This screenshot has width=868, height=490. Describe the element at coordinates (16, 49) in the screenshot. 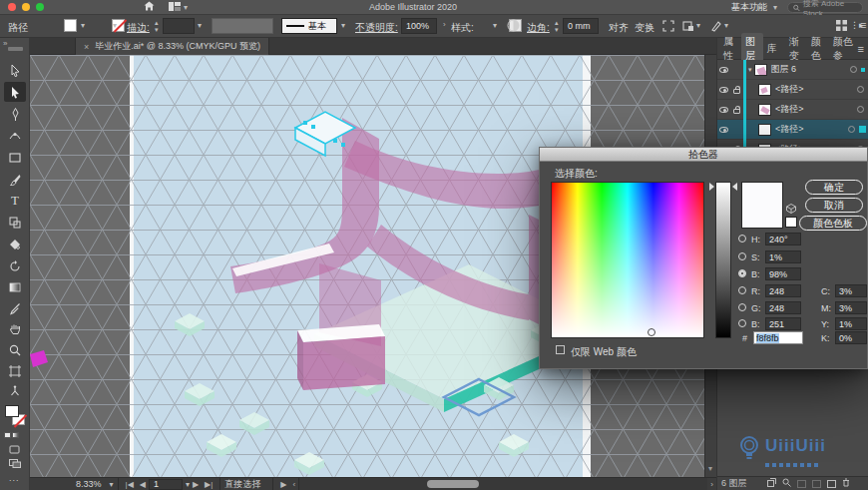

I see `toolbar-grip` at that location.